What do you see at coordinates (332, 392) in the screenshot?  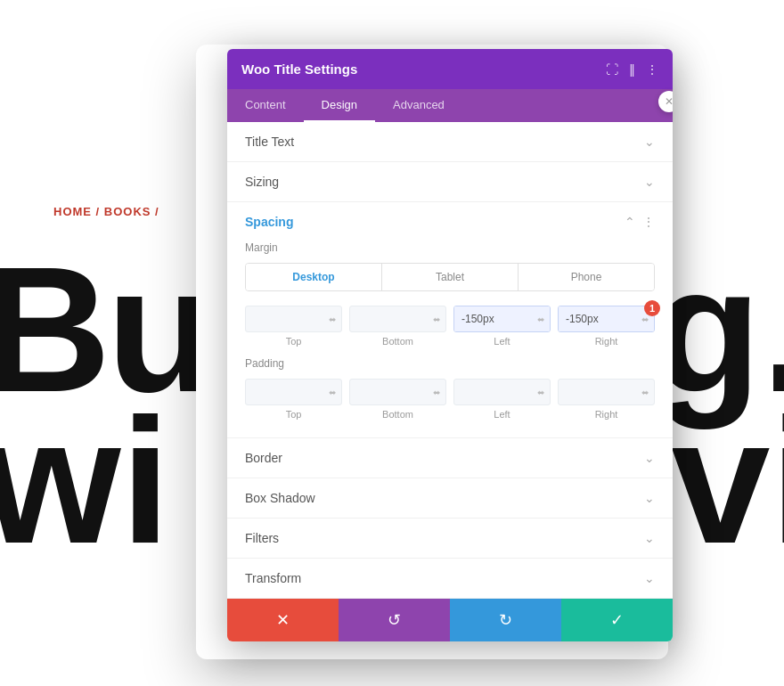 I see `padding-top-link-icon: ⬌` at bounding box center [332, 392].